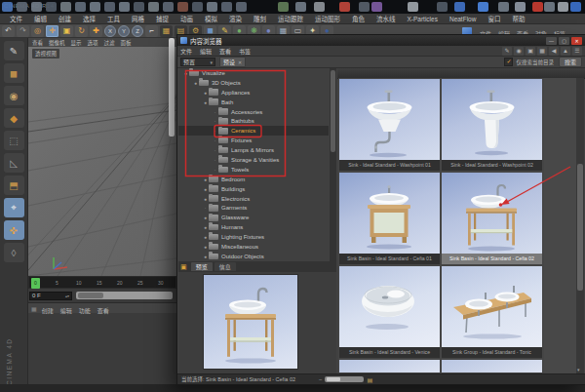  What do you see at coordinates (186, 51) in the screenshot?
I see `browser-menu-: 文件` at bounding box center [186, 51].